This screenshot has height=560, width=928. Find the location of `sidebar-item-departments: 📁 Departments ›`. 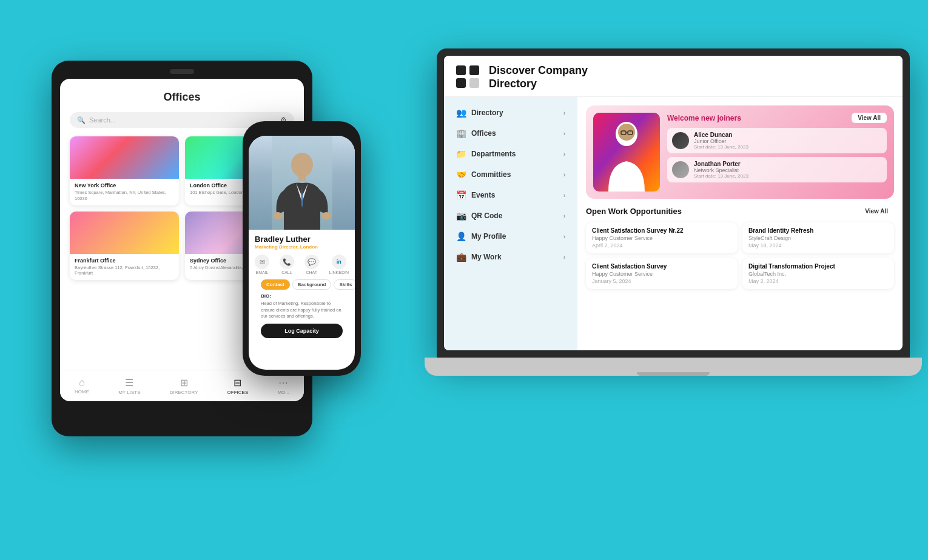

sidebar-item-departments: 📁 Departments › is located at coordinates (511, 154).